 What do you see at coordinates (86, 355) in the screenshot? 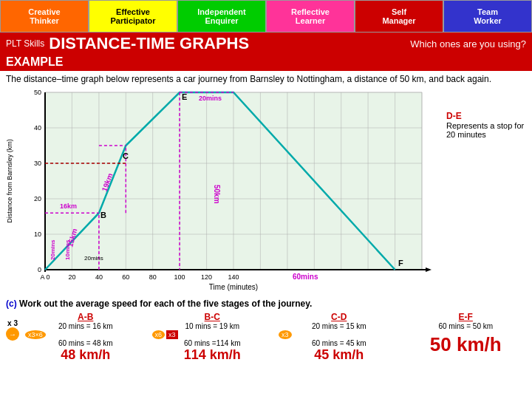
I see `stage-ab-result: 48 km/h` at bounding box center [86, 355].